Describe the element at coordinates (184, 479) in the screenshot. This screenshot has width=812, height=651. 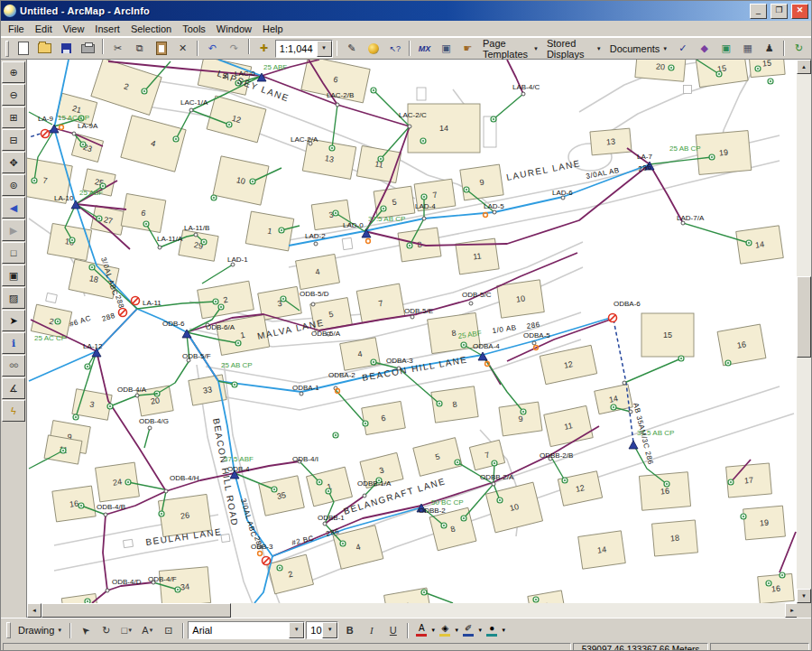
I see `equipment-label: ODB-4/H` at that location.